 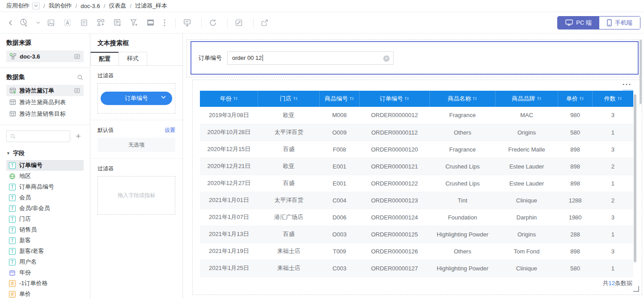 What do you see at coordinates (13, 114) in the screenshot?
I see `dataset-table-icon` at bounding box center [13, 114].